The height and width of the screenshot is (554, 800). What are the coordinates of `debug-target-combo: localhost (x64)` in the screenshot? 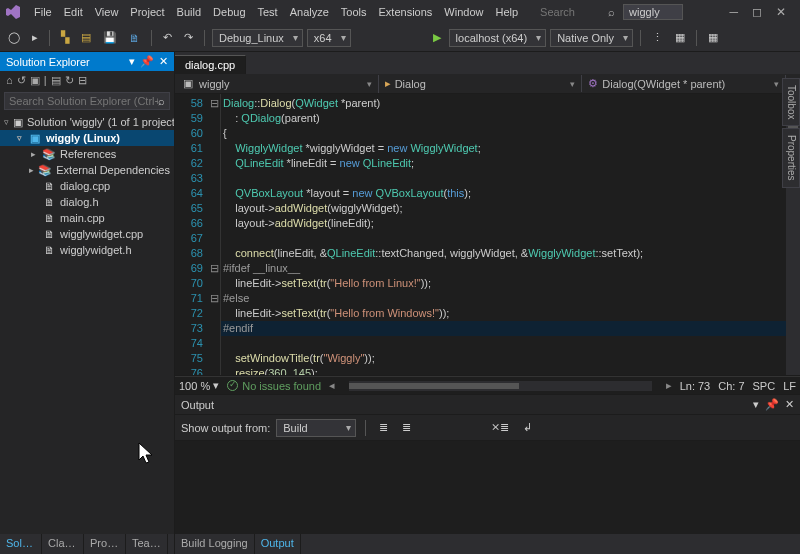 It's located at (498, 38).